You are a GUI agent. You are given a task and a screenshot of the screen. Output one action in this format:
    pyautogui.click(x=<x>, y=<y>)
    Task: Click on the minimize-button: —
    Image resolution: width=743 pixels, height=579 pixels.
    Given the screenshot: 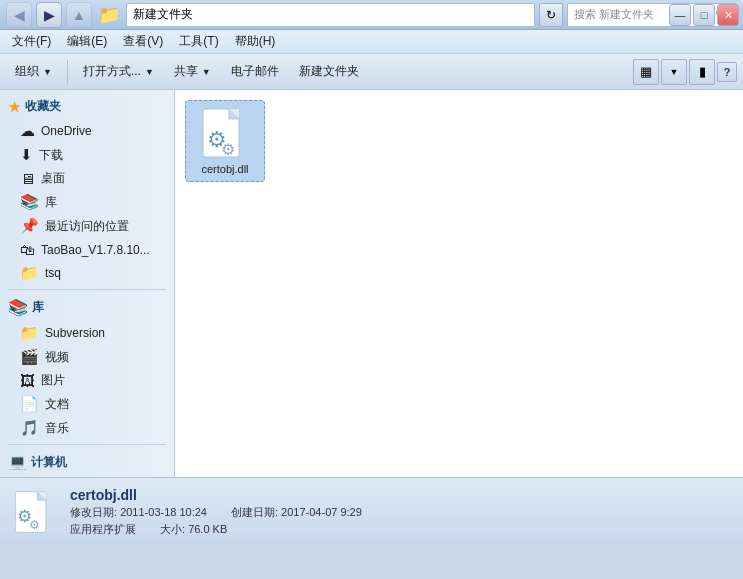 What is the action you would take?
    pyautogui.click(x=680, y=15)
    